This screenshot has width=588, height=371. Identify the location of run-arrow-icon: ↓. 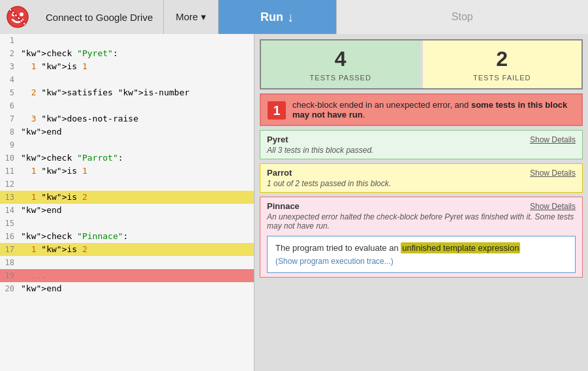
(290, 17).